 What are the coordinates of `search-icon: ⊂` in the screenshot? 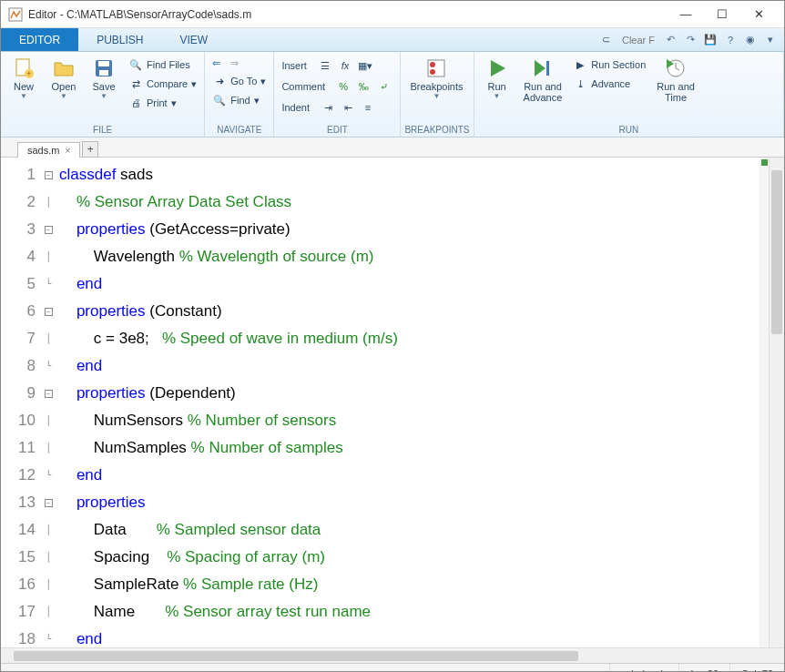 It's located at (607, 40).